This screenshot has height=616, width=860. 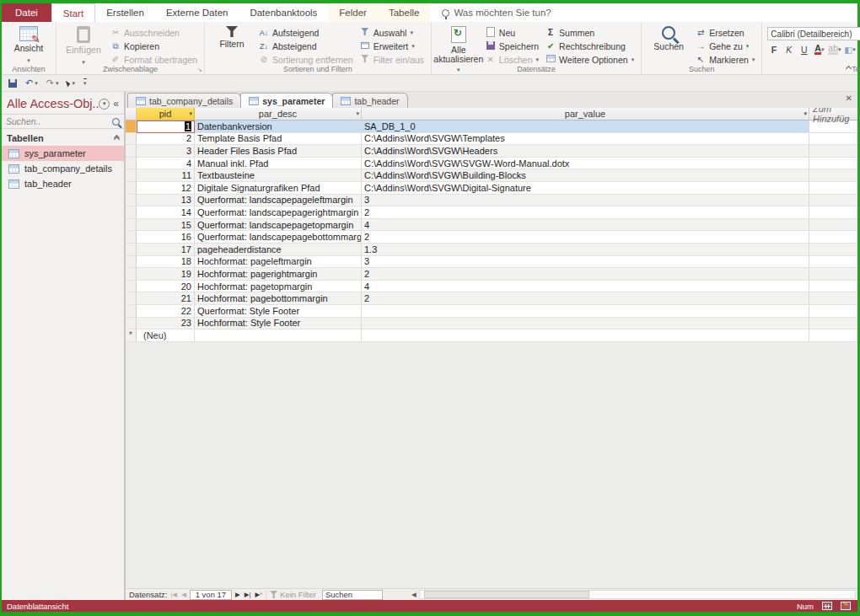 I want to click on cell-par-value: C:\Addins\Word\SVGW\Templates, so click(x=585, y=140).